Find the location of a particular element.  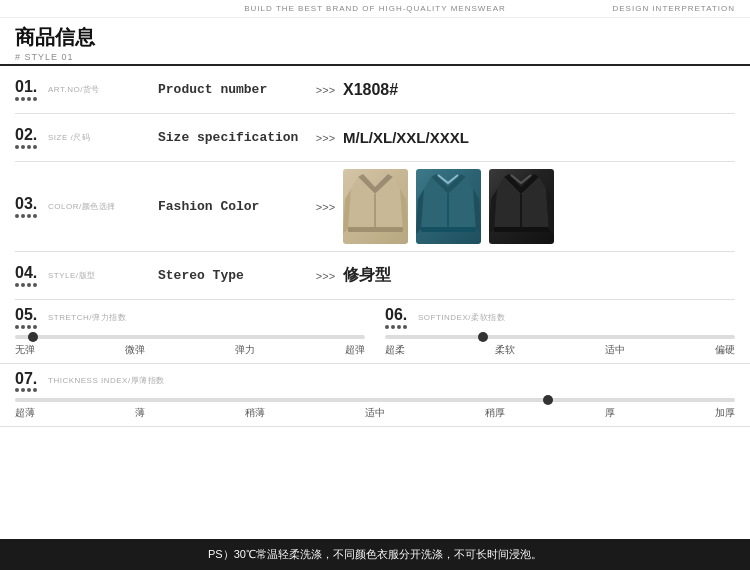

row-arrow-01: >>> is located at coordinates (326, 90).